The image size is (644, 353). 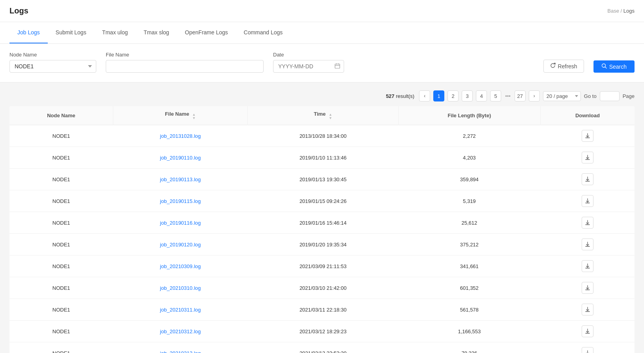 What do you see at coordinates (180, 348) in the screenshot?
I see `cell-file-name: job_20210313.log` at bounding box center [180, 348].